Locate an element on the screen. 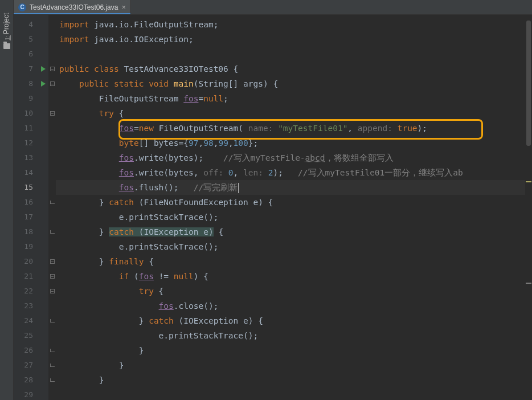  folder-icon is located at coordinates (7, 46).